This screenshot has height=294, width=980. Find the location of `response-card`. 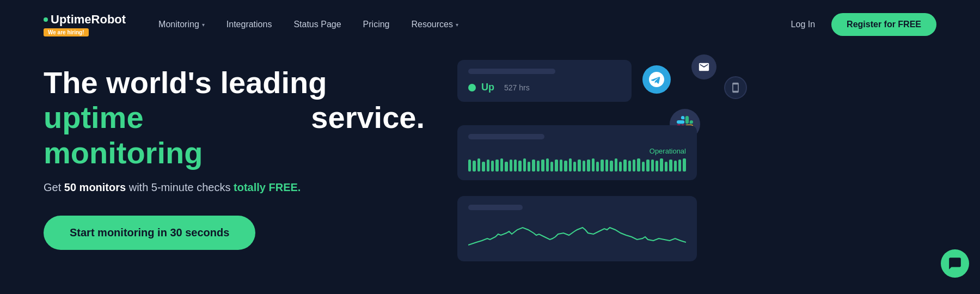

response-card is located at coordinates (577, 229).